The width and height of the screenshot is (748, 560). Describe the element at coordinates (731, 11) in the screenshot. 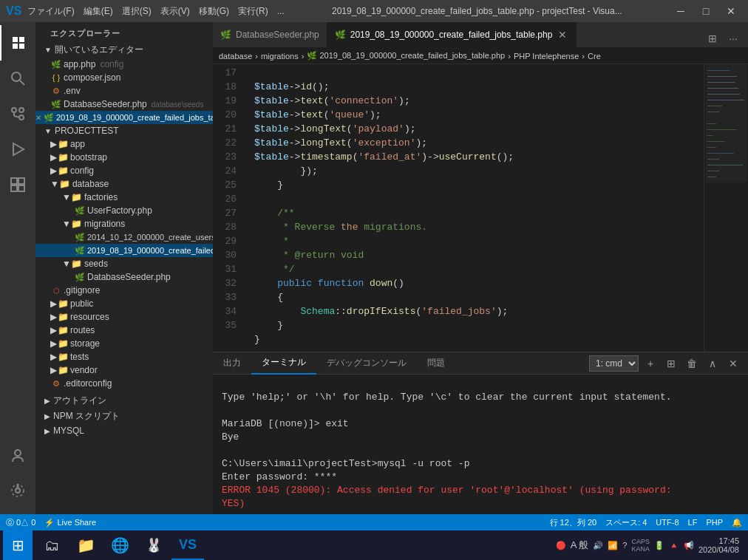

I see `close-button: ✕` at that location.